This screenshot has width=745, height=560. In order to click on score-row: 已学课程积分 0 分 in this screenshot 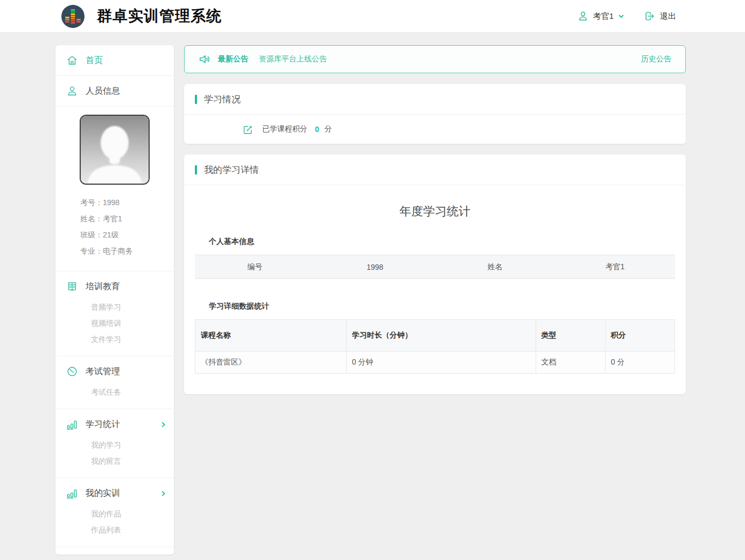, I will do `click(435, 129)`.